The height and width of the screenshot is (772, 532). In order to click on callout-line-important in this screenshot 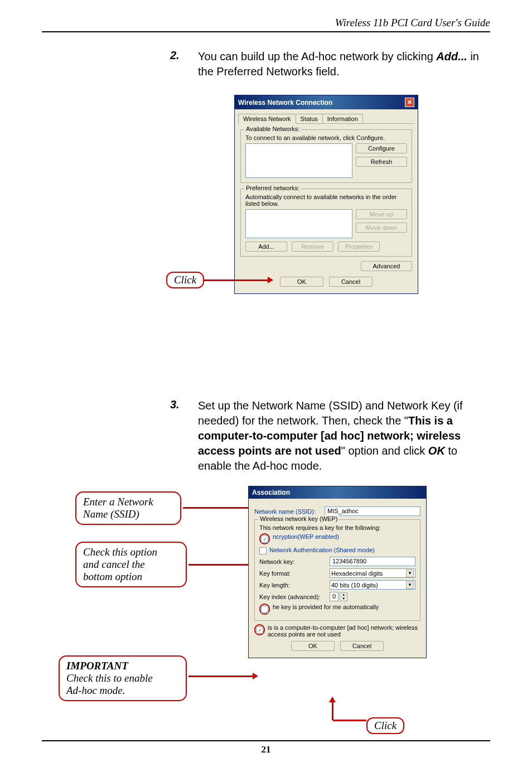, I will do `click(222, 676)`.